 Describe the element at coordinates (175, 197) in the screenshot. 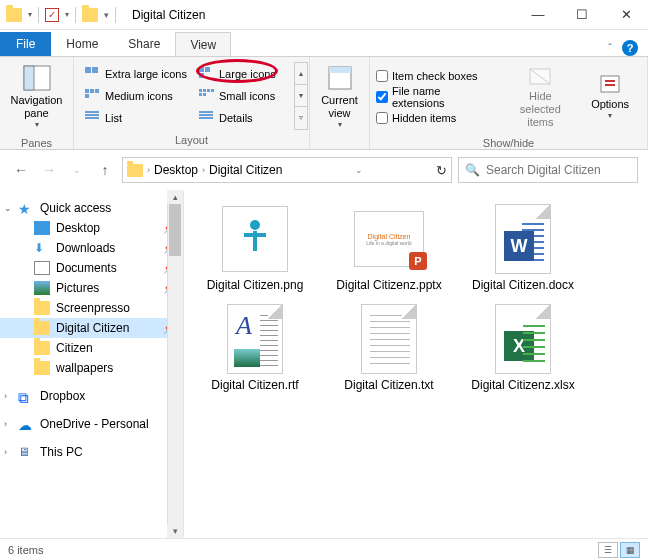

I see `scroll-up-icon: ▴` at that location.